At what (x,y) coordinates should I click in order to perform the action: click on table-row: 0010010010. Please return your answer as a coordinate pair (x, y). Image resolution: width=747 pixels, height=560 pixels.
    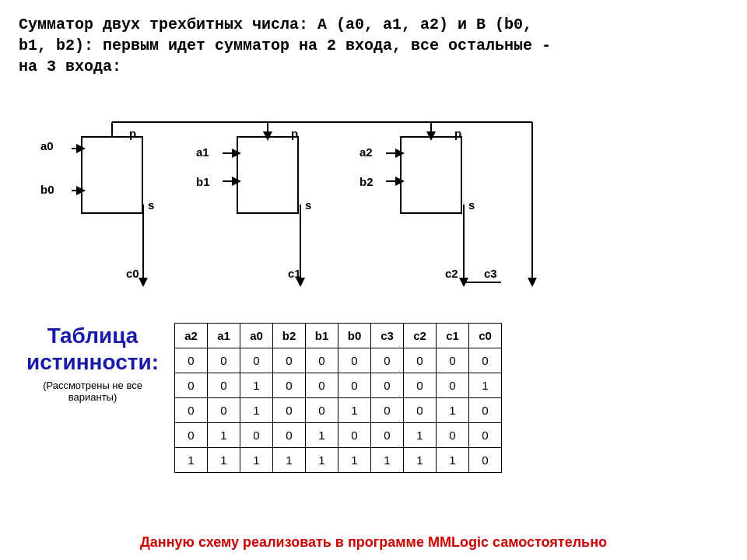
    Looking at the image, I should click on (338, 411).